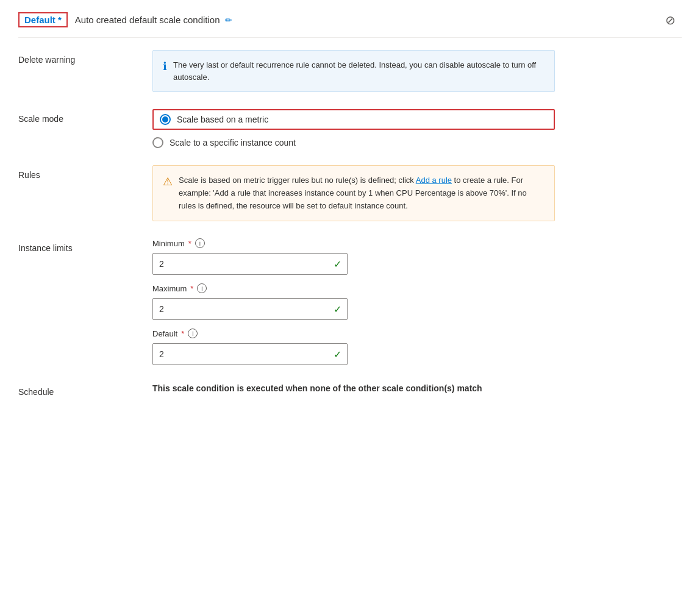 Image resolution: width=700 pixels, height=615 pixels. What do you see at coordinates (354, 143) in the screenshot?
I see `radio-option-instance: Scale to a specific instance count` at bounding box center [354, 143].